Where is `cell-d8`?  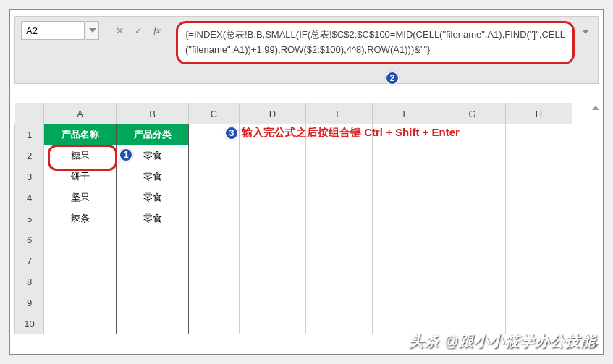
cell-d8 is located at coordinates (273, 282).